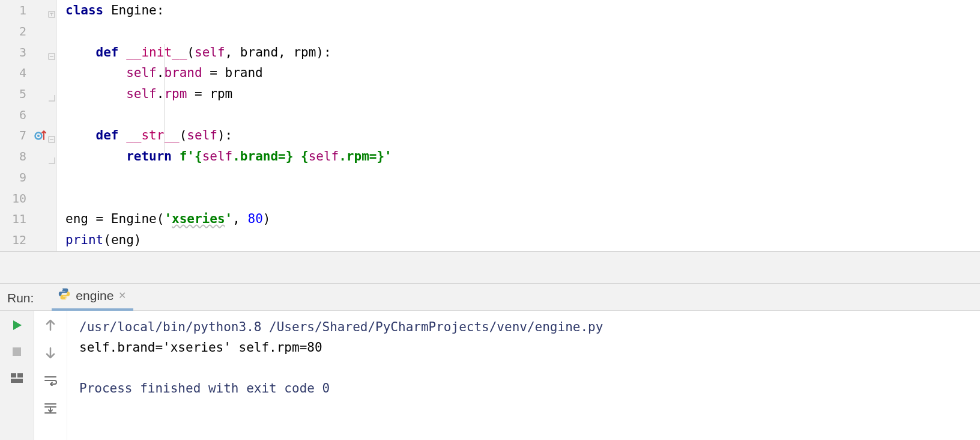 The height and width of the screenshot is (440, 980). What do you see at coordinates (149, 156) in the screenshot?
I see `keyword-return: return` at bounding box center [149, 156].